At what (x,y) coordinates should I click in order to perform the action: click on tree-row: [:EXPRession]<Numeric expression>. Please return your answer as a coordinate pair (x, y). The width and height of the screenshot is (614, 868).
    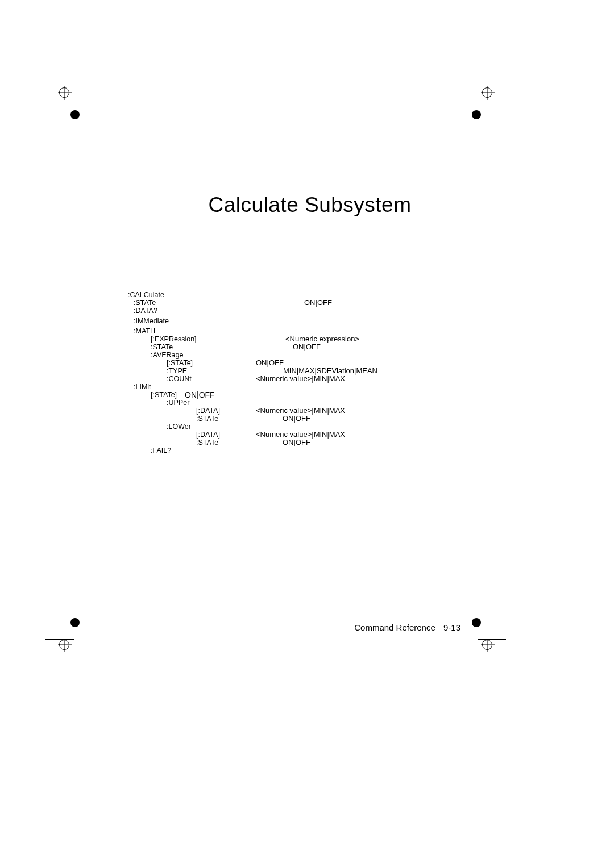
    Looking at the image, I should click on (310, 339).